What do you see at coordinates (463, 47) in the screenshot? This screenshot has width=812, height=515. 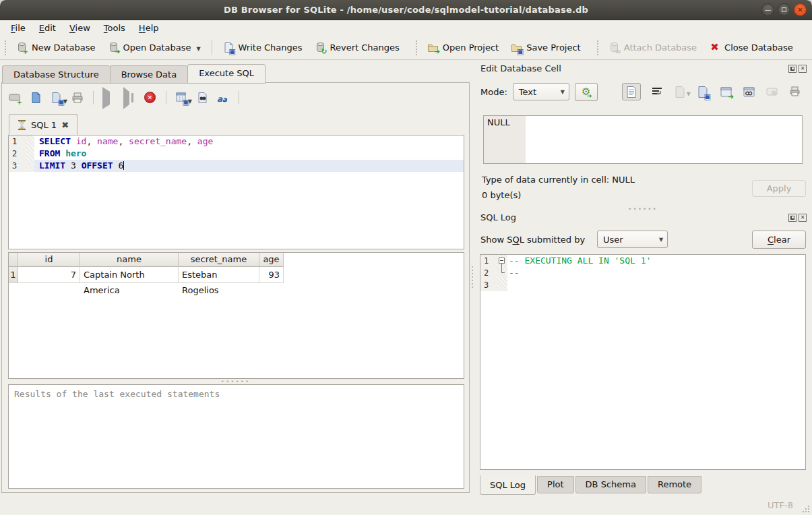 I see `open-project-button: ➜ Open Project` at bounding box center [463, 47].